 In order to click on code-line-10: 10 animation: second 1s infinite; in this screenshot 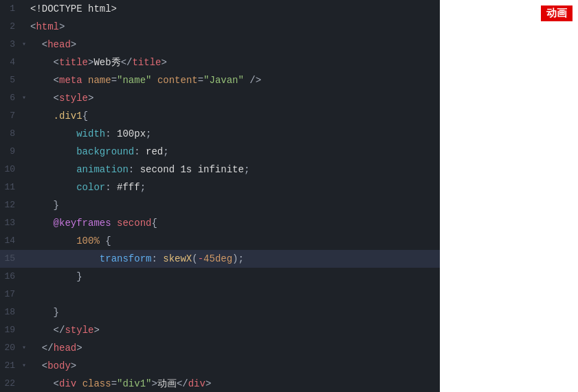, I will do `click(220, 170)`.